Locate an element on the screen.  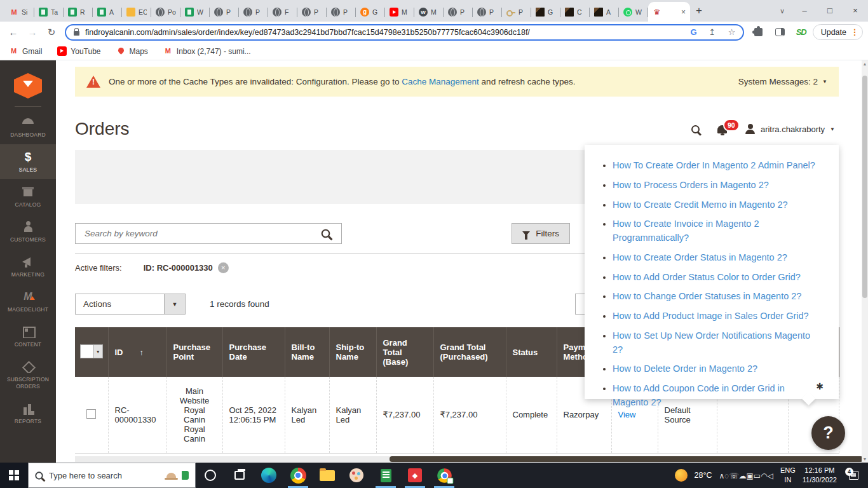
browser-menu-icon: ⋮ is located at coordinates (855, 32).